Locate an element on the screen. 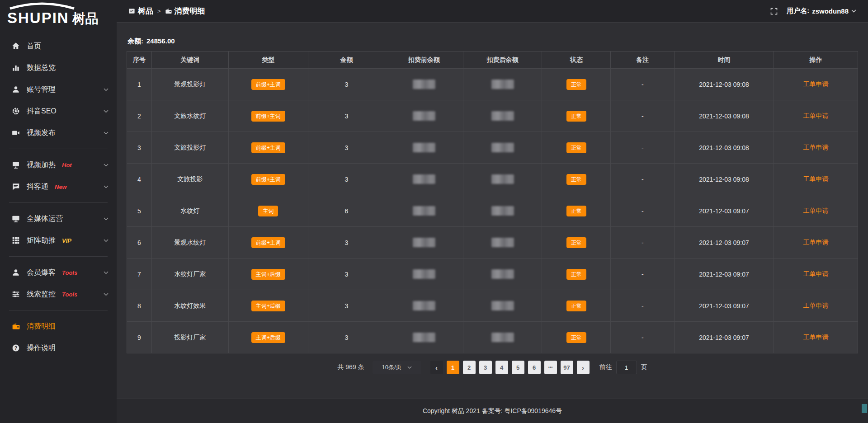 Image resolution: width=868 pixels, height=423 pixels. sidebar-item-label: 抖客通 is located at coordinates (38, 187).